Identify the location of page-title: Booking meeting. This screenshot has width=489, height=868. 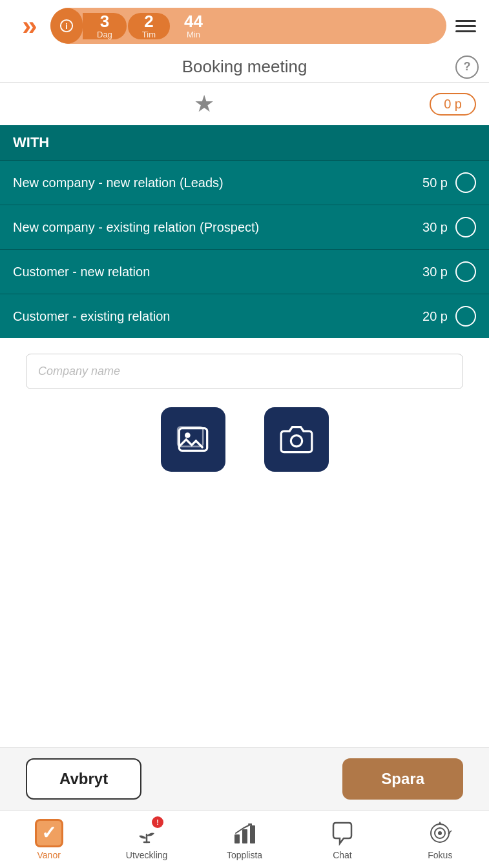
(245, 67).